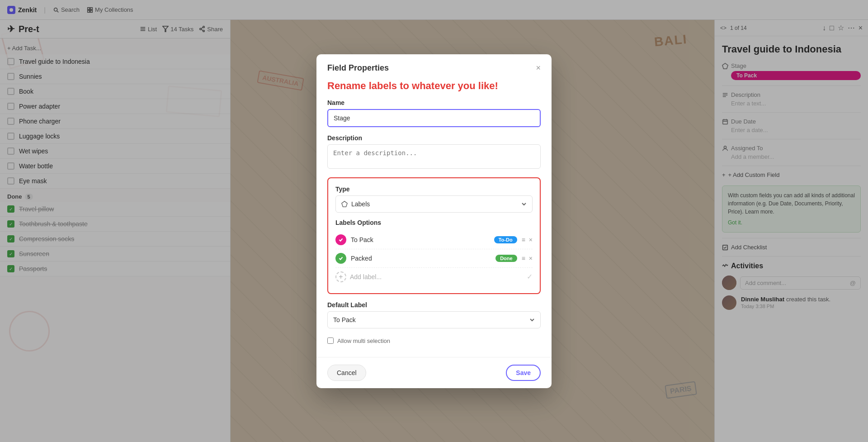 The height and width of the screenshot is (442, 868). What do you see at coordinates (366, 277) in the screenshot?
I see `add-label-placeholder: Add label...` at bounding box center [366, 277].